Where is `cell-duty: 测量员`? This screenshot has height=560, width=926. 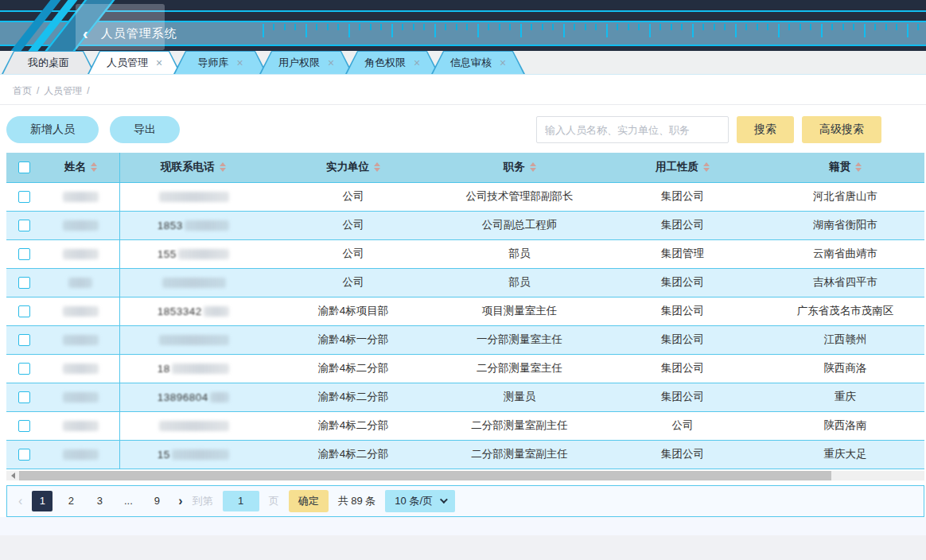 cell-duty: 测量员 is located at coordinates (519, 397).